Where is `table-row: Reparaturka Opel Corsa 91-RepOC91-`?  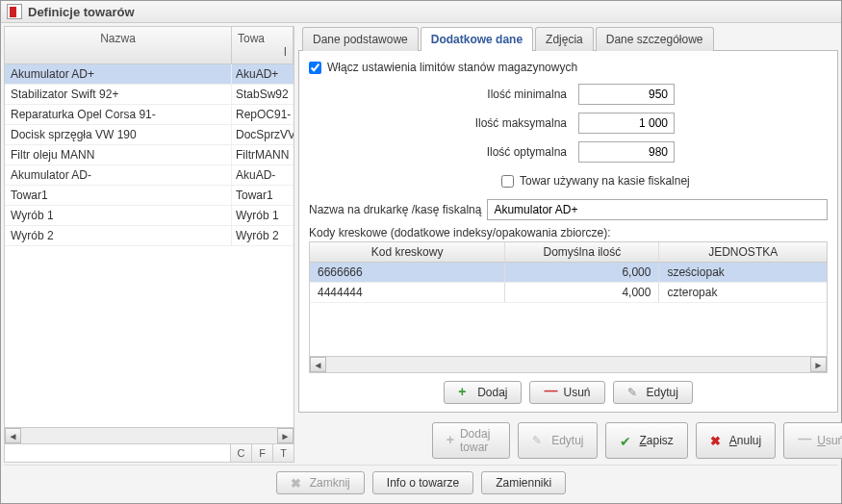 table-row: Reparaturka Opel Corsa 91-RepOC91- is located at coordinates (149, 115).